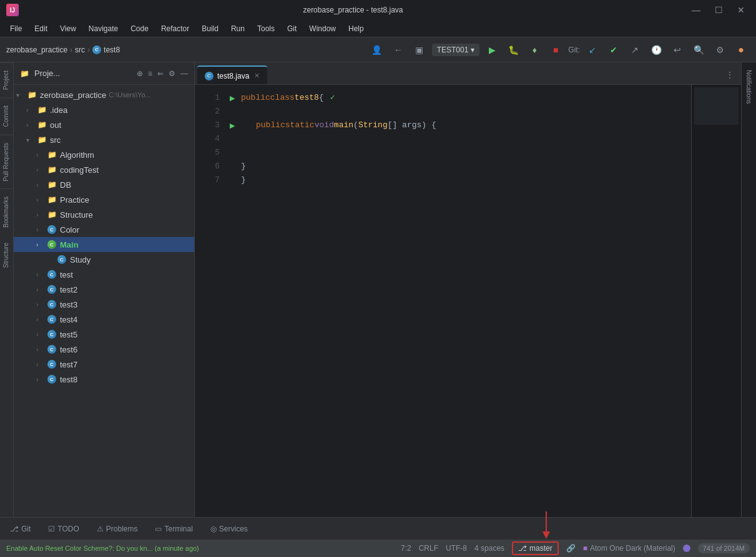  I want to click on run-button: ▶, so click(492, 50).